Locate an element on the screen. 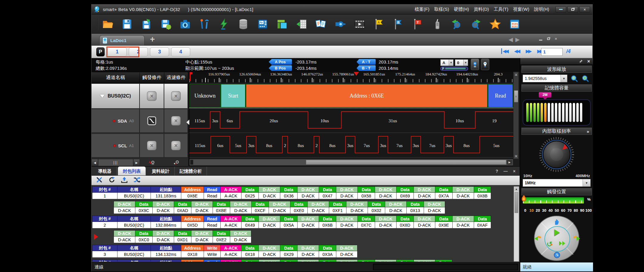  packet-row: D-ACKDataD-ACKDataD-ACKDataD-ACKD-ACK0XC… is located at coordinates (313, 237).